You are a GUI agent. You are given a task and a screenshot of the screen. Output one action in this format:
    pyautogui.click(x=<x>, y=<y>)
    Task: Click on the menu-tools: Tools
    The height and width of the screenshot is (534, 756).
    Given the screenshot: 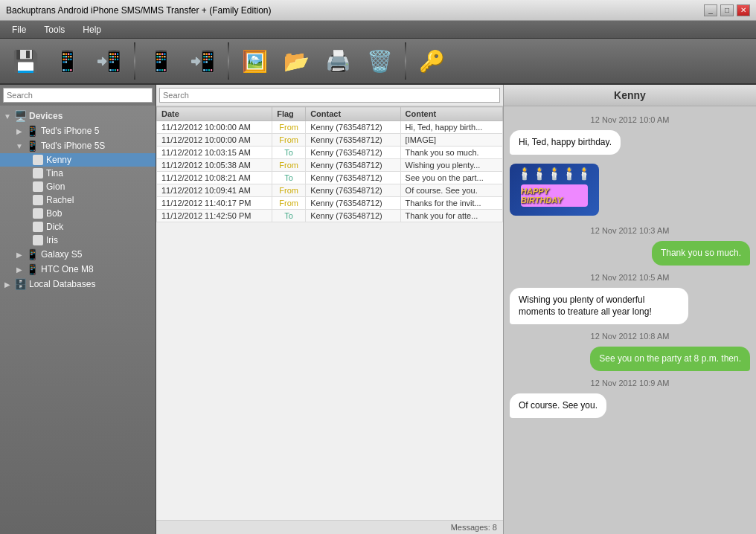 What is the action you would take?
    pyautogui.click(x=54, y=30)
    